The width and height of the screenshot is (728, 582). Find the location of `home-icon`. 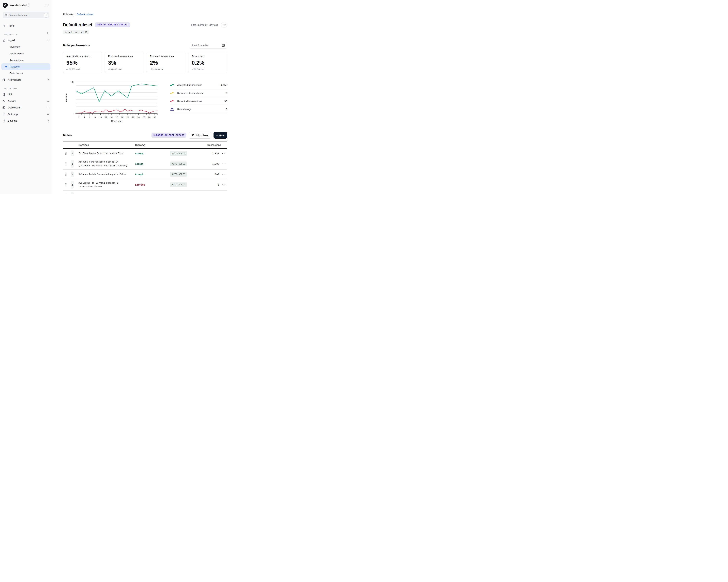

home-icon is located at coordinates (4, 26).